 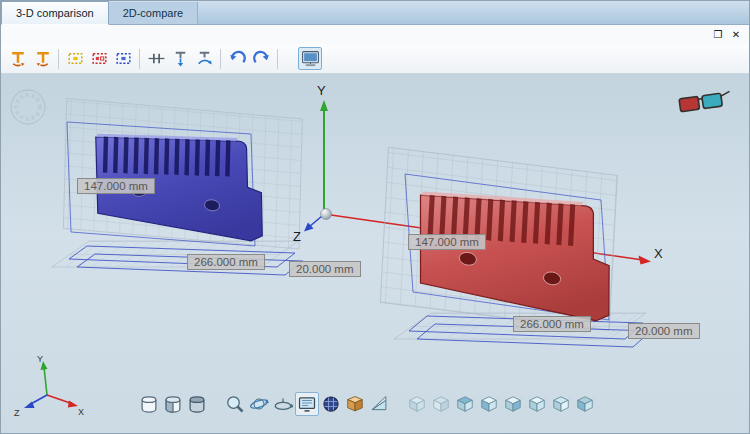 I want to click on zoom-sphere-icon, so click(x=235, y=404).